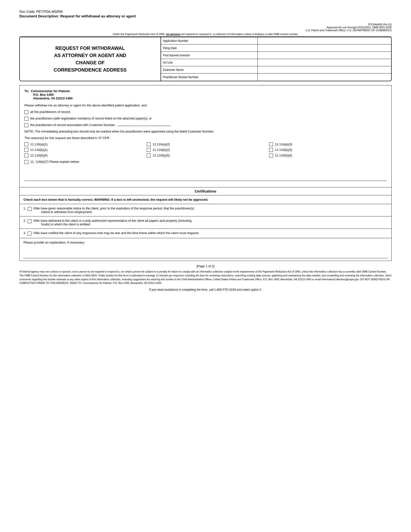 The width and height of the screenshot is (411, 532). What do you see at coordinates (83, 155) in the screenshot?
I see `cfr-item-6: 11.116(b)(4)` at bounding box center [83, 155].